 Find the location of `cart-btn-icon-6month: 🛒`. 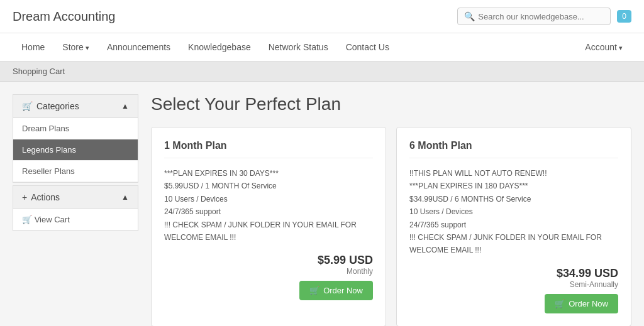

cart-btn-icon-6month: 🛒 is located at coordinates (560, 304).